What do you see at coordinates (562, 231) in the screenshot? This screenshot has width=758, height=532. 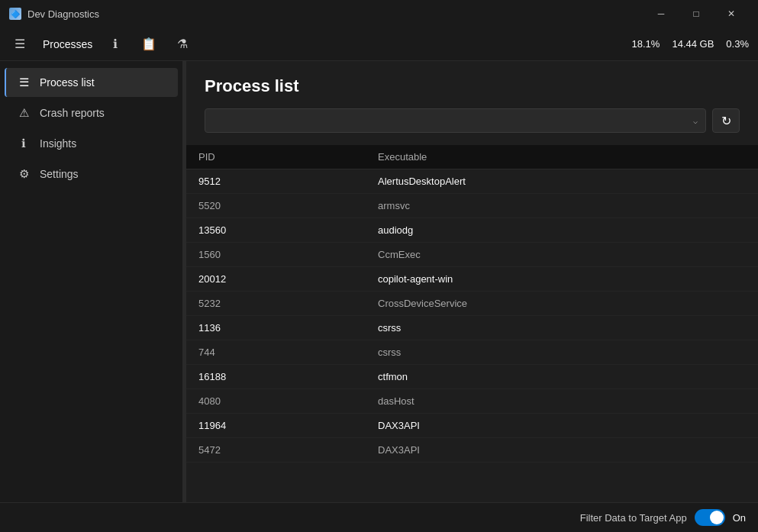 I see `executable-cell: audiodg` at bounding box center [562, 231].